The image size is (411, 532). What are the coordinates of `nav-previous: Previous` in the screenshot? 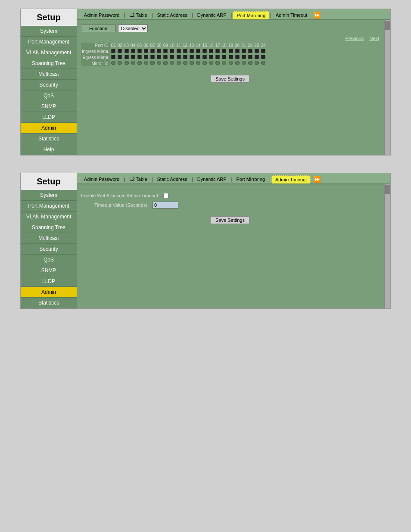 It's located at (354, 38).